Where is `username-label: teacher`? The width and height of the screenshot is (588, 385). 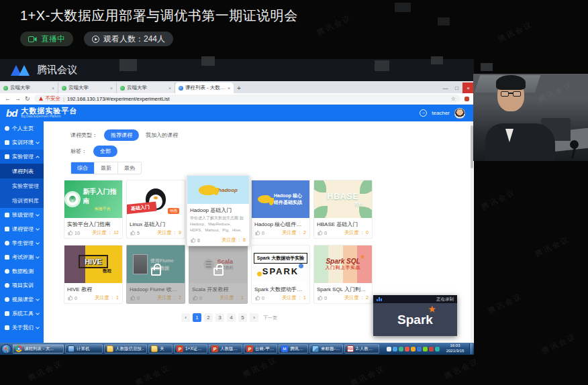 username-label: teacher is located at coordinates (440, 113).